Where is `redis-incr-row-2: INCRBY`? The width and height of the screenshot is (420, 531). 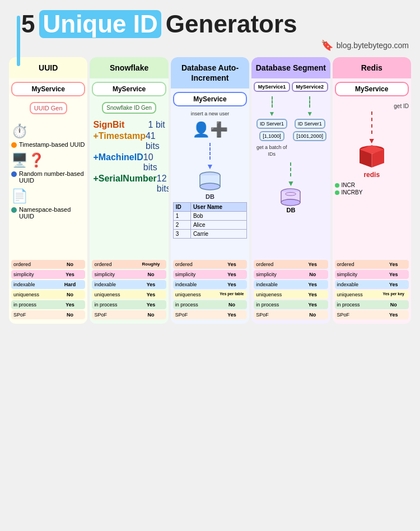 redis-incr-row-2: INCRBY is located at coordinates (372, 193).